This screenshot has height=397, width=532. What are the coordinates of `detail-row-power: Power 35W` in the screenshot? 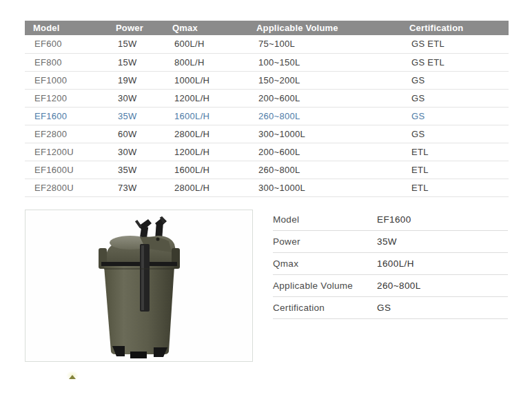 It's located at (390, 242).